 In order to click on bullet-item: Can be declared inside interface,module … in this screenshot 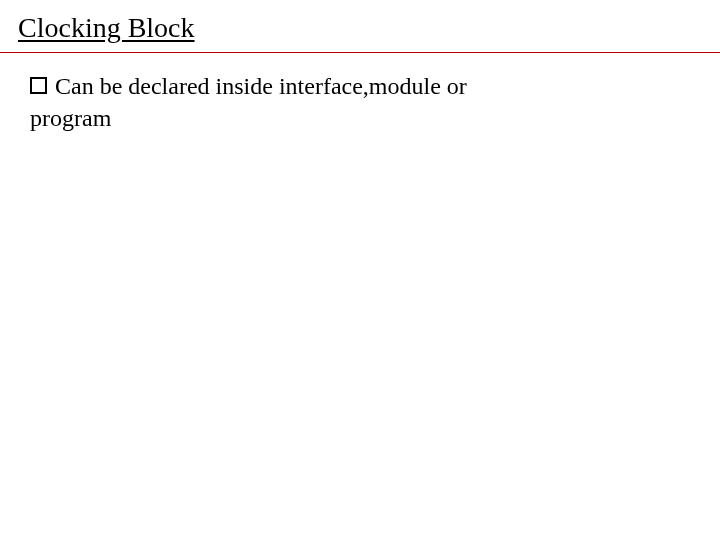, I will do `click(355, 86)`.